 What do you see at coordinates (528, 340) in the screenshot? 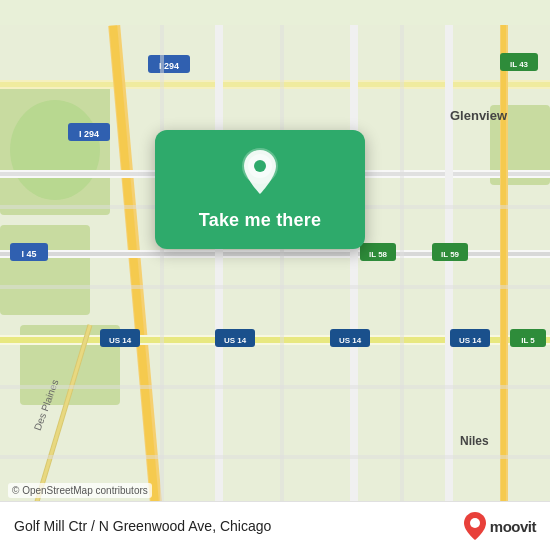
I see `svg-text: IL 5` at bounding box center [528, 340].